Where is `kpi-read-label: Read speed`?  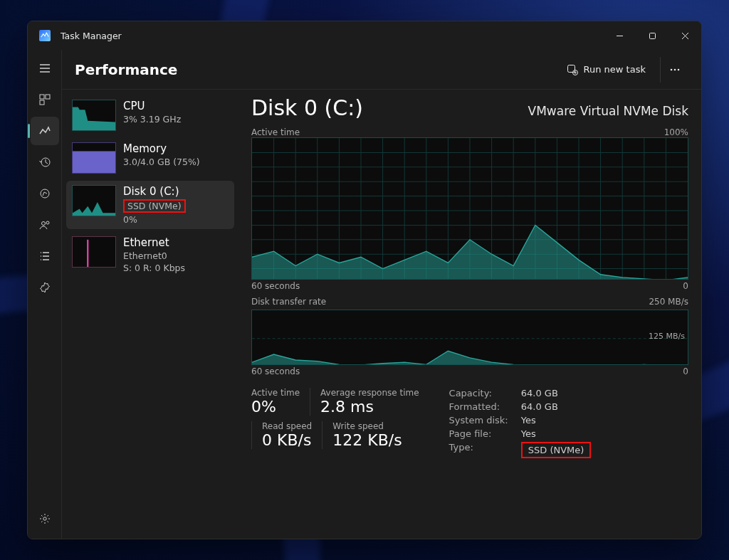
kpi-read-label: Read speed is located at coordinates (287, 426).